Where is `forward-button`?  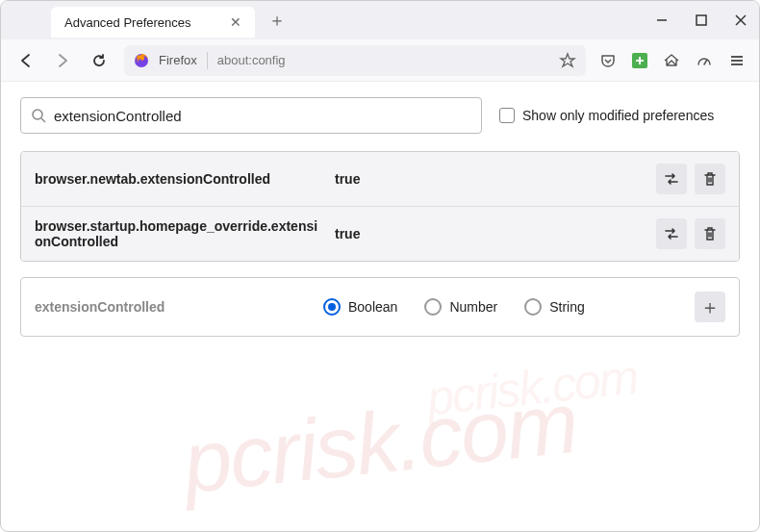
forward-button is located at coordinates (63, 61).